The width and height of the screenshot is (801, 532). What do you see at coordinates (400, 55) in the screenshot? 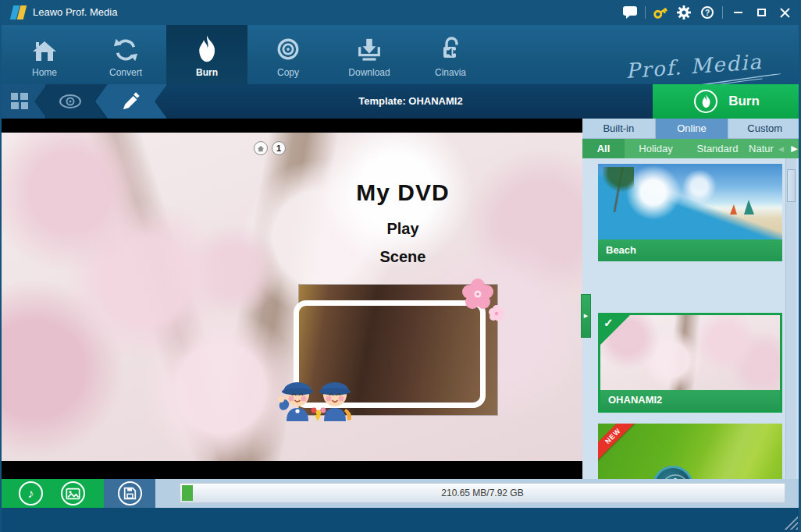
I see `main-nav: Home Convert Burn Copy Download` at bounding box center [400, 55].